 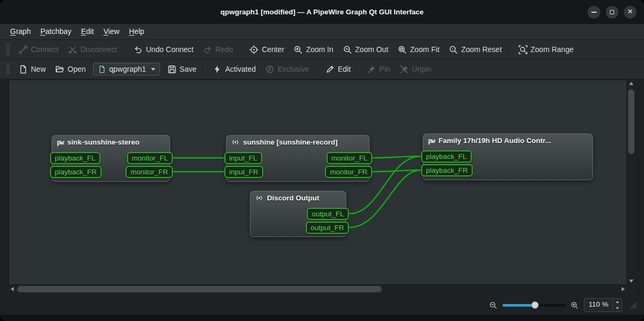 What do you see at coordinates (631, 122) in the screenshot?
I see `vertical-scrollbar-thumb` at bounding box center [631, 122].